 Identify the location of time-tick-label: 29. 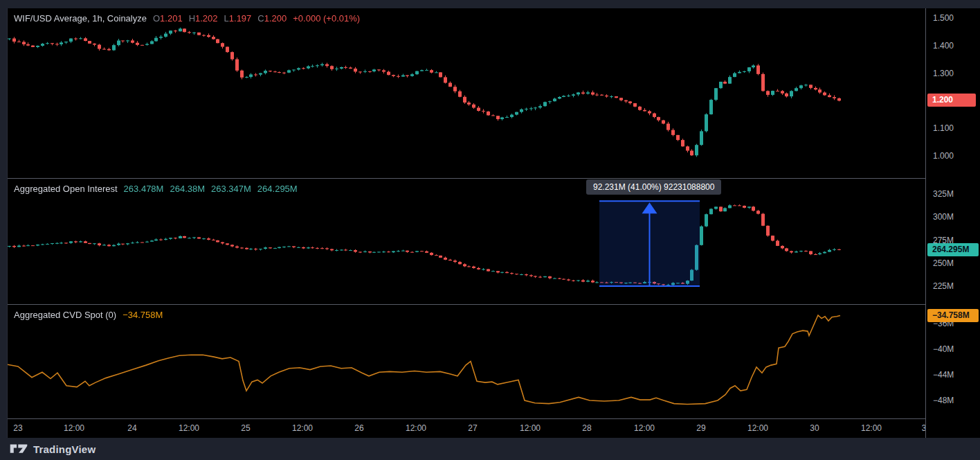
(700, 428).